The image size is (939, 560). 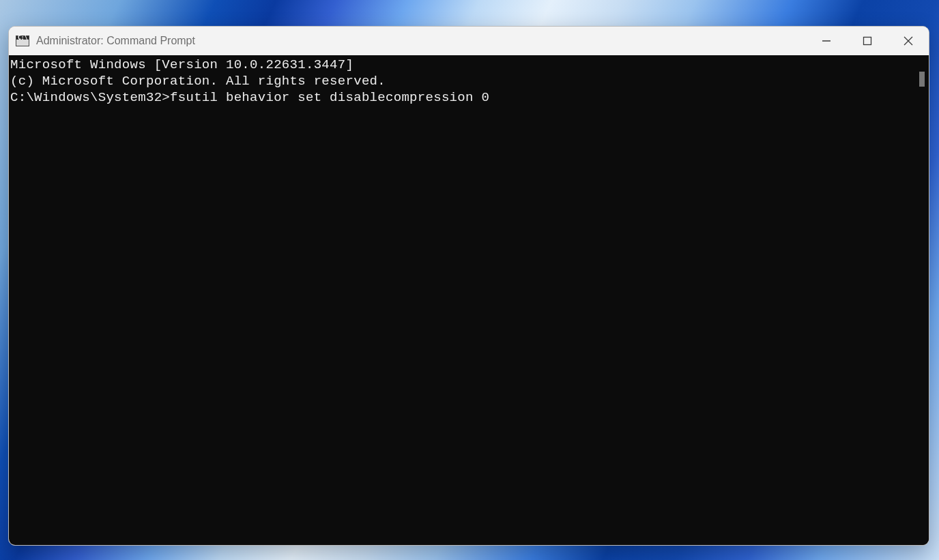 What do you see at coordinates (463, 98) in the screenshot?
I see `prompt-line: C:\Windows\System32>fsutil behavior set …` at bounding box center [463, 98].